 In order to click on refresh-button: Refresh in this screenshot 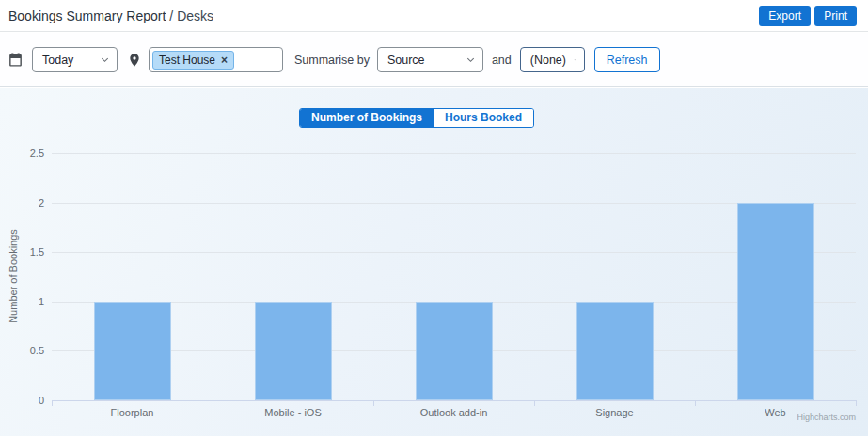, I will do `click(627, 60)`.